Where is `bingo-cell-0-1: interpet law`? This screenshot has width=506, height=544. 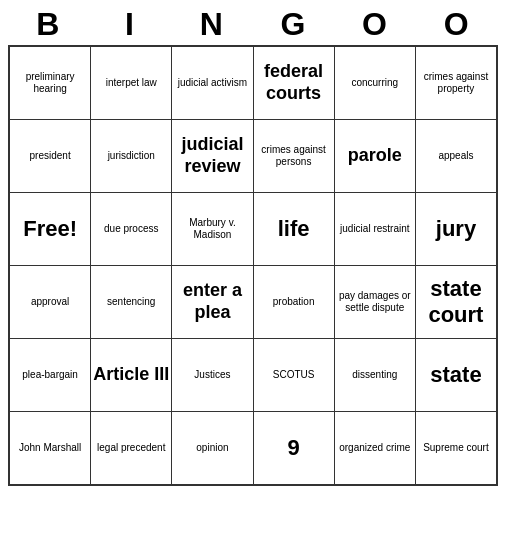
bingo-cell-0-1: interpet law is located at coordinates (132, 83).